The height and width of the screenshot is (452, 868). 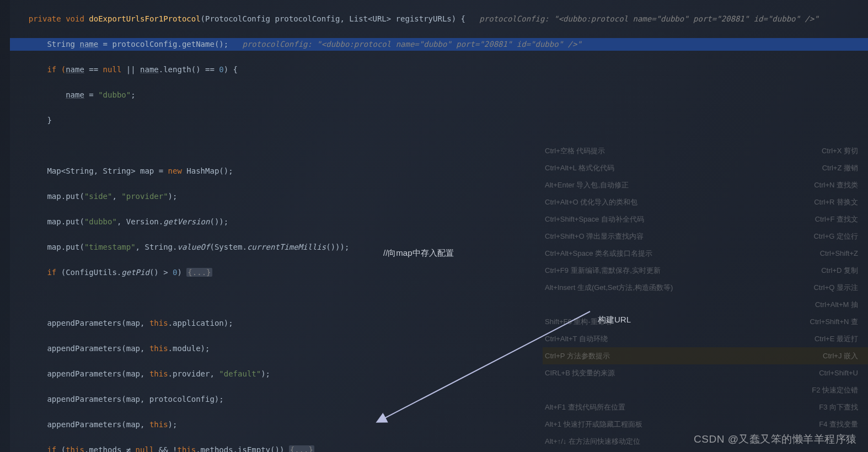 What do you see at coordinates (775, 439) in the screenshot?
I see `watermark: CSDN @又蠢又笨的懒羊羊程序猿` at bounding box center [775, 439].